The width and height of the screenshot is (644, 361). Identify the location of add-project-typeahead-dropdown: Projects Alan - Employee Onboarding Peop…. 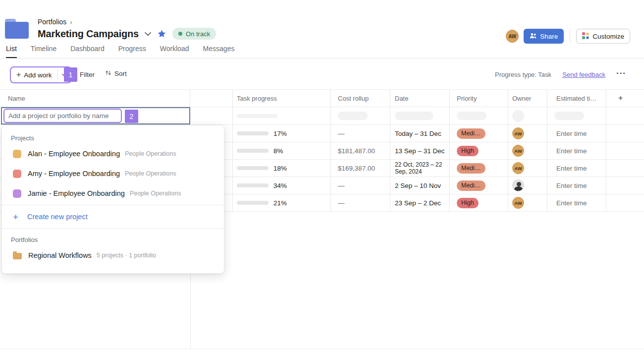
(113, 199).